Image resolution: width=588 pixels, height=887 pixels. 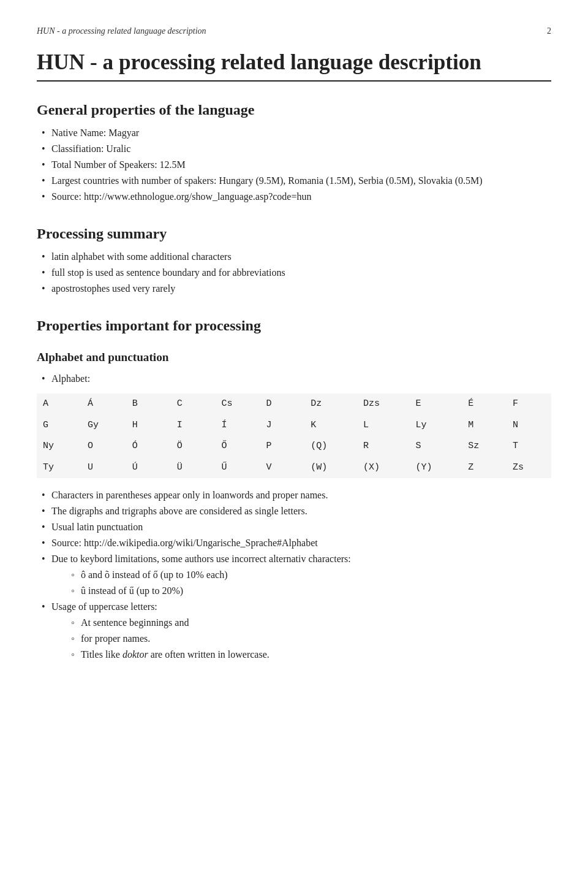 I want to click on list-item: At sentence beginnings and, so click(x=309, y=623).